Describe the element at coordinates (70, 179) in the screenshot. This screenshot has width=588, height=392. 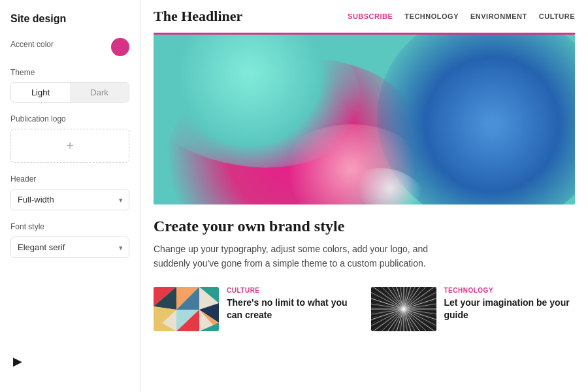
I see `header-label: Header` at that location.